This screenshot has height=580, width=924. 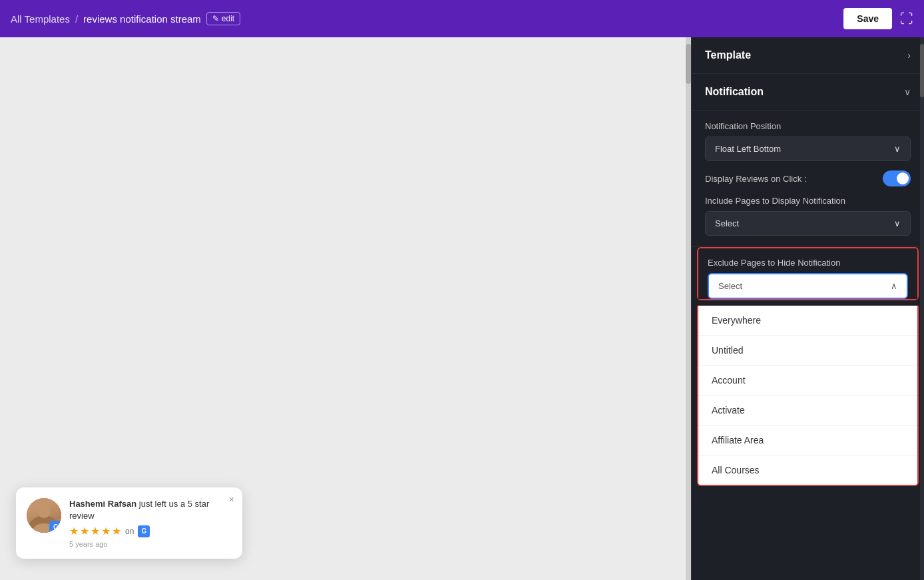 I want to click on dropdown-option-affiliate: Affiliate Area, so click(x=808, y=441).